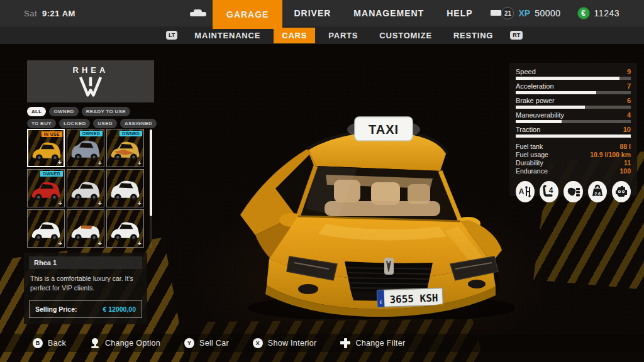 This screenshot has width=644, height=362. Describe the element at coordinates (198, 13) in the screenshot. I see `car-icon` at that location.